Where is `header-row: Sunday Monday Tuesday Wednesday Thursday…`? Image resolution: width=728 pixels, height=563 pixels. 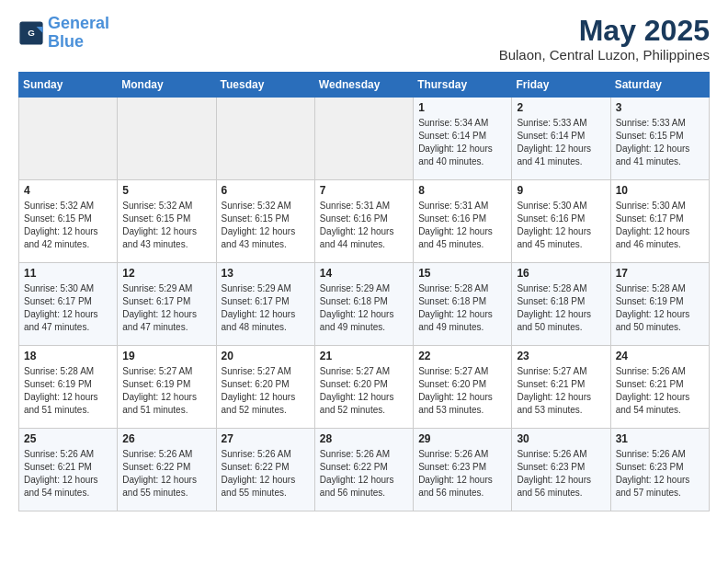
header-row: Sunday Monday Tuesday Wednesday Thursday… is located at coordinates (364, 85).